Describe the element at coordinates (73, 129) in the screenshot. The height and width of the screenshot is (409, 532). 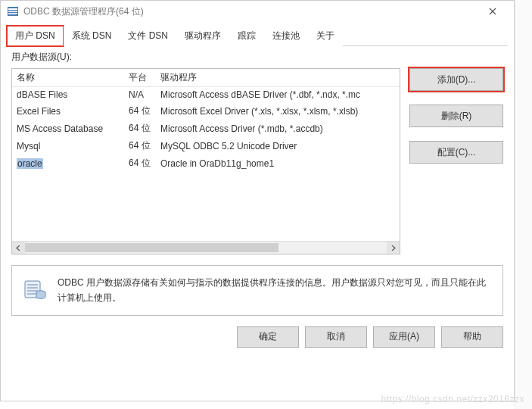
I see `cell-name: MS Access Database` at that location.